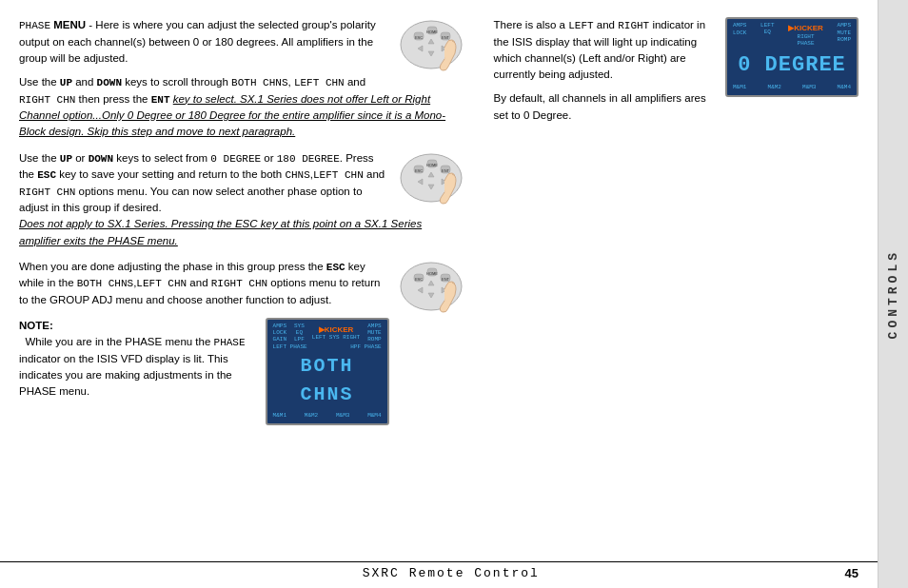 The image size is (908, 588). What do you see at coordinates (634, 26) in the screenshot?
I see `right-indicator: RIGHT` at bounding box center [634, 26].